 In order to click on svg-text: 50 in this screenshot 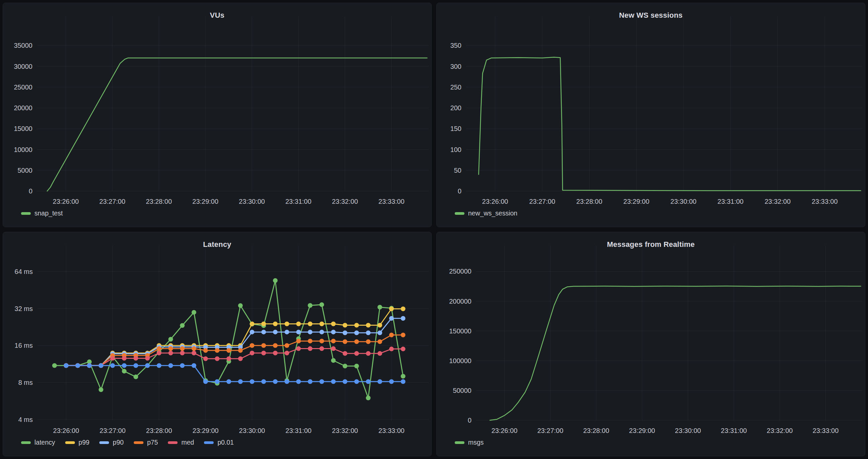, I will do `click(458, 170)`.